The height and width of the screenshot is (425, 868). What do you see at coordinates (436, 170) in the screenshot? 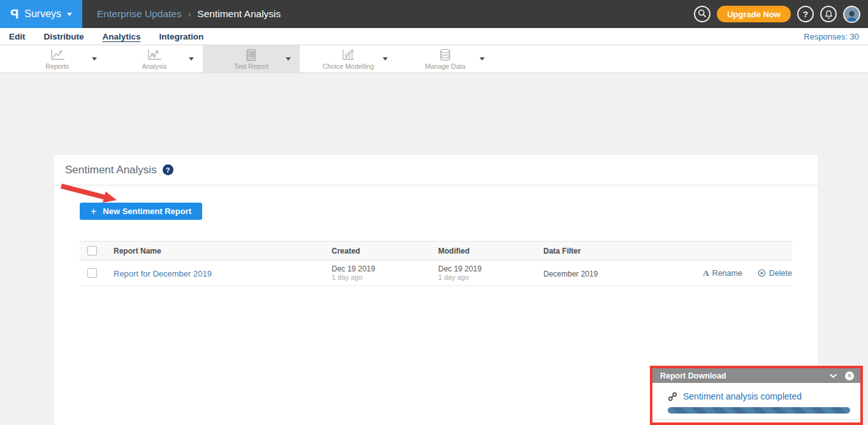
I see `panel-header: Sentiment Analysis ?` at bounding box center [436, 170].